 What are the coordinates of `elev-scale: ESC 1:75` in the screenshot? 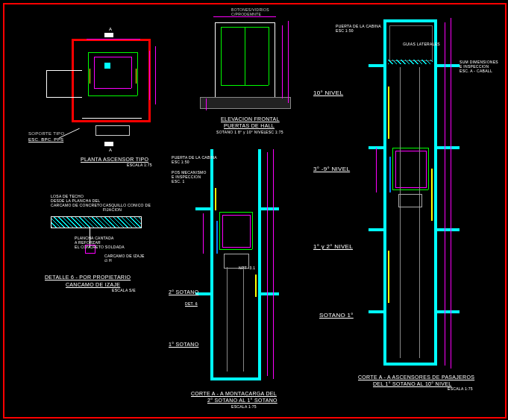 It's located at (275, 132).